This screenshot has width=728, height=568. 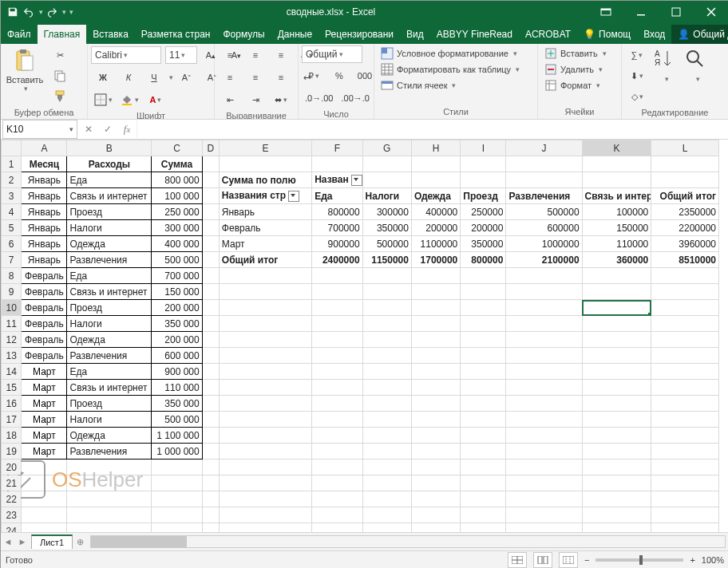 I want to click on cut-button: ✂, so click(x=60, y=55).